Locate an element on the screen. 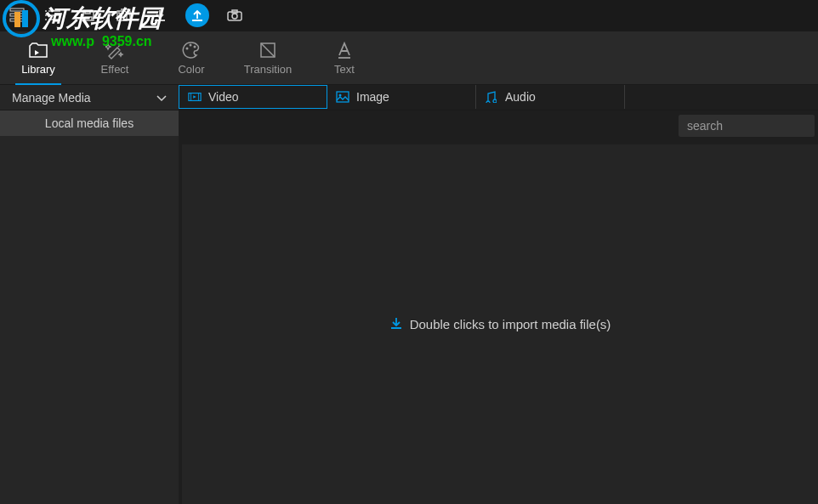 This screenshot has height=504, width=818. save-as-icon is located at coordinates (124, 15).